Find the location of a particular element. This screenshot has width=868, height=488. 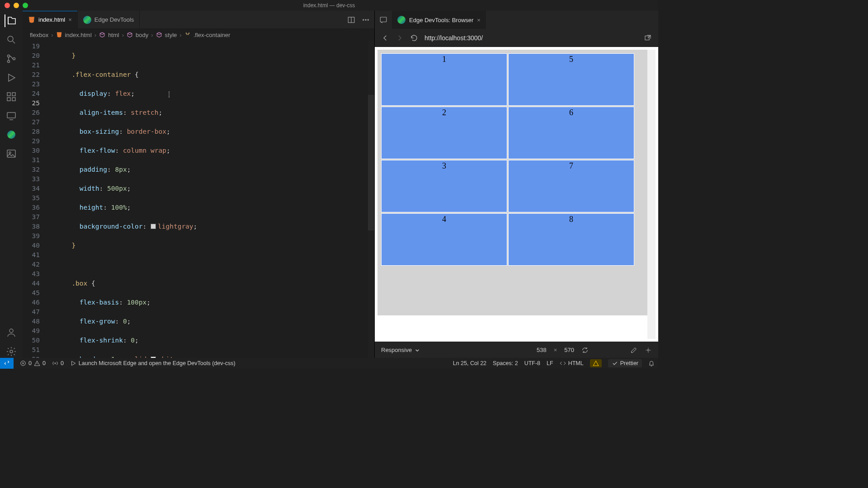

explorer-icon is located at coordinates (11, 21).